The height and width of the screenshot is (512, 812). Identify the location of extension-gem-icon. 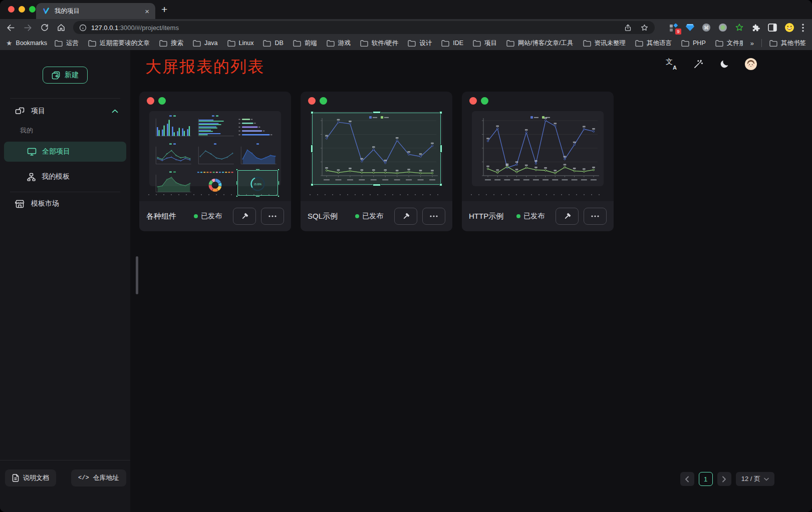
(690, 28).